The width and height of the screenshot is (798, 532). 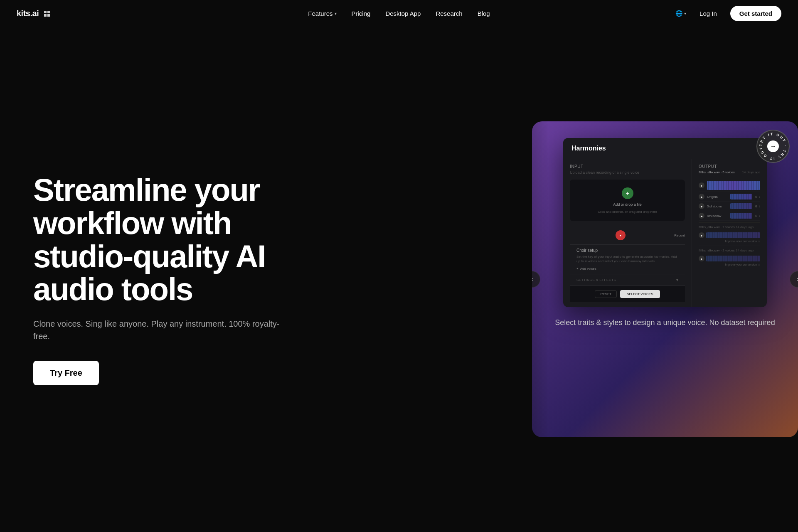 What do you see at coordinates (677, 280) in the screenshot?
I see `settings-chevron: ▾` at bounding box center [677, 280].